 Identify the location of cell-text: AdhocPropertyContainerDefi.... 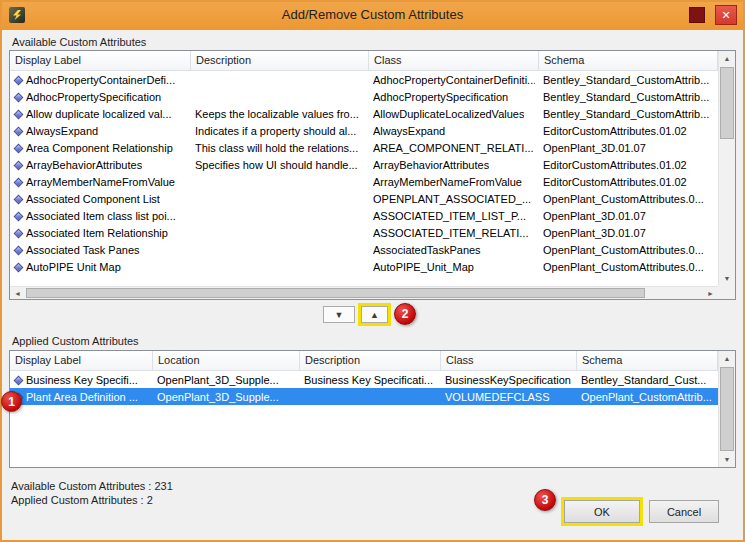
(100, 80).